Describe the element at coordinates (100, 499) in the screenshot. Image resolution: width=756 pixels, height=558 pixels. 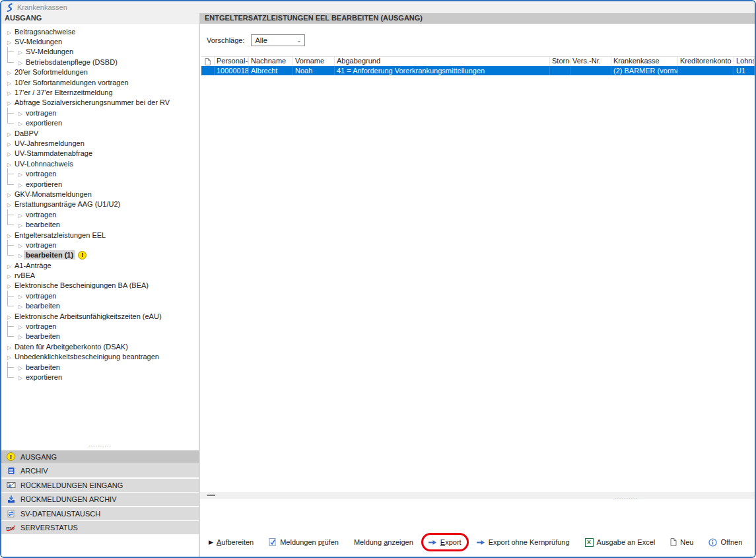
I see `nav-rueckmeldungen-archiv: RÜCKMELDUNGEN ARCHIV` at that location.